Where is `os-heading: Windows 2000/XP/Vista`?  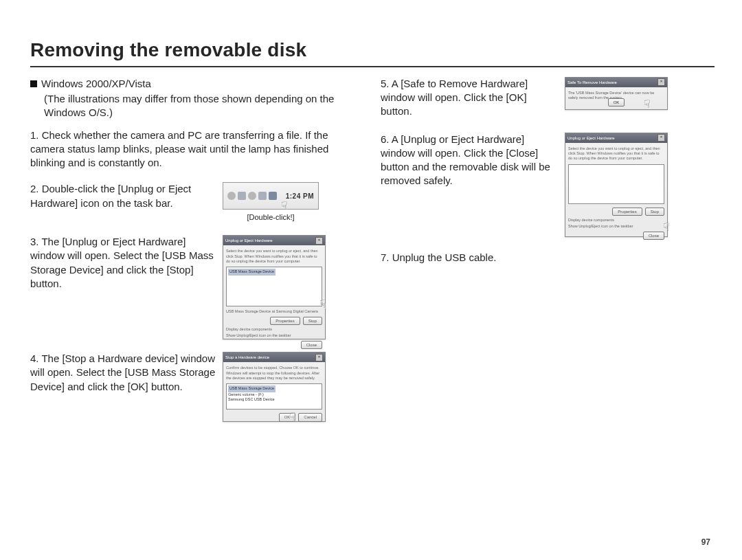 os-heading: Windows 2000/XP/Vista is located at coordinates (96, 84).